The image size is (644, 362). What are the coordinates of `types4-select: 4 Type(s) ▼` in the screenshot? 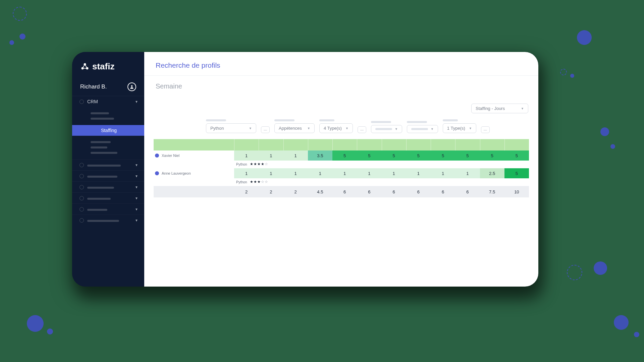 It's located at (336, 128).